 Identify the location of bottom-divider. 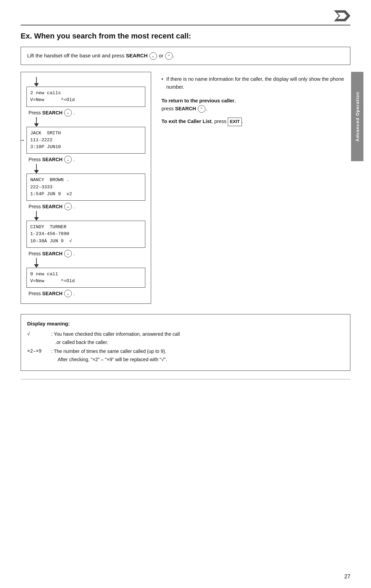
(186, 379).